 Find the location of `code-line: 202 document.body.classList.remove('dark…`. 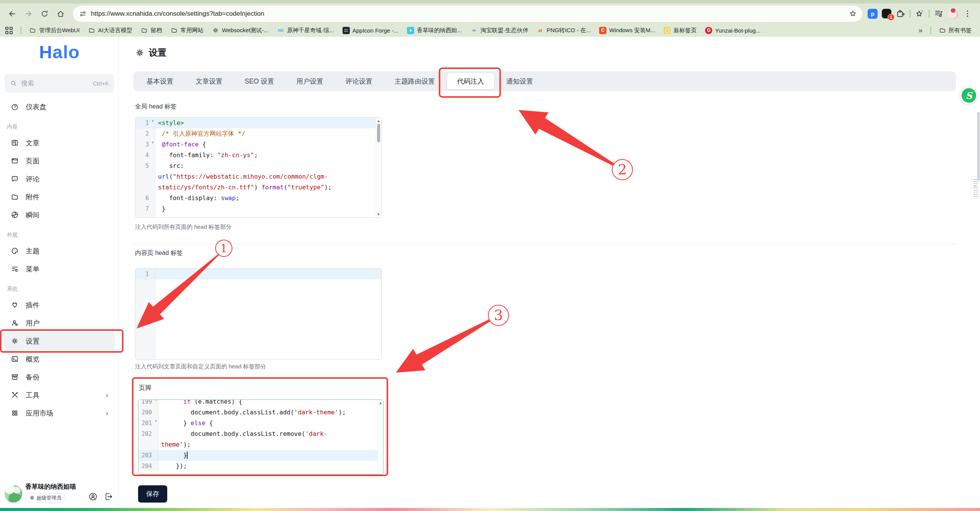

code-line: 202 document.body.classList.remove('dark… is located at coordinates (261, 434).